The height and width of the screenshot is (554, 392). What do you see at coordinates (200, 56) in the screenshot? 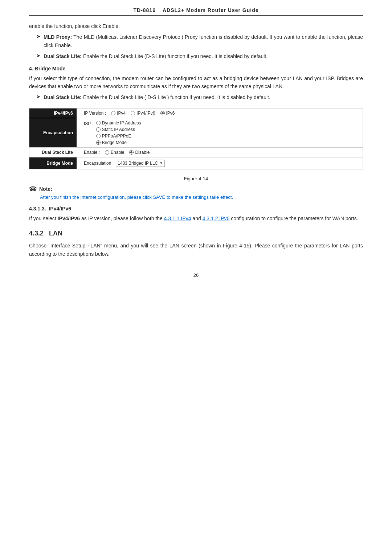
I see `bullet-dual-stack: ➤ Dual Stack Lite: Enable the Dual Stack…` at bounding box center [200, 56].